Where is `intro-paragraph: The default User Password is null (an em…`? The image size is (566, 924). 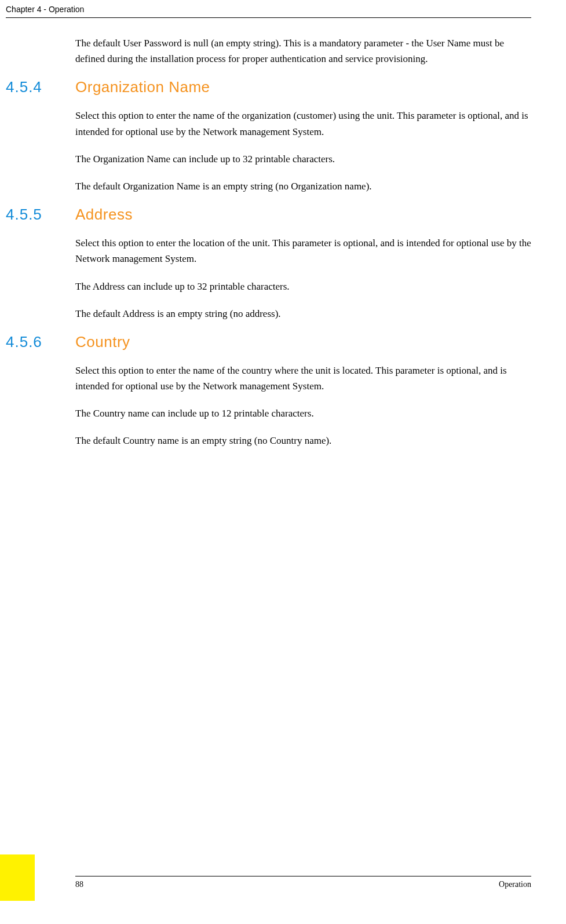
intro-paragraph: The default User Password is null (an em… is located at coordinates (304, 51).